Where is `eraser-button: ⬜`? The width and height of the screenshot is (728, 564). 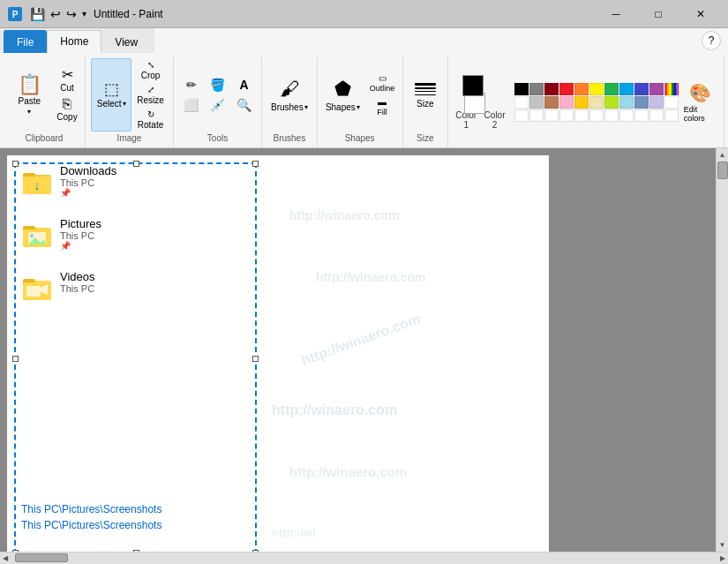
eraser-button: ⬜ is located at coordinates (191, 105).